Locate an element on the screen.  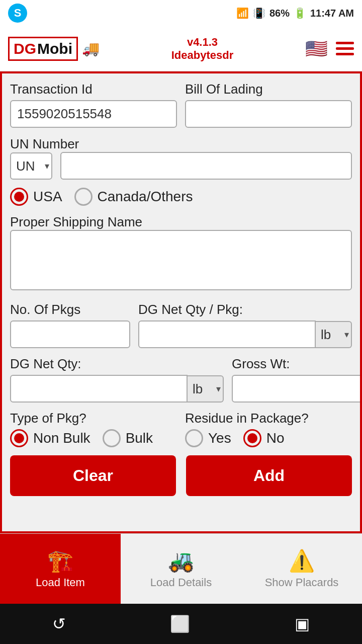
show-placards-icon: ⚠️ is located at coordinates (302, 560).